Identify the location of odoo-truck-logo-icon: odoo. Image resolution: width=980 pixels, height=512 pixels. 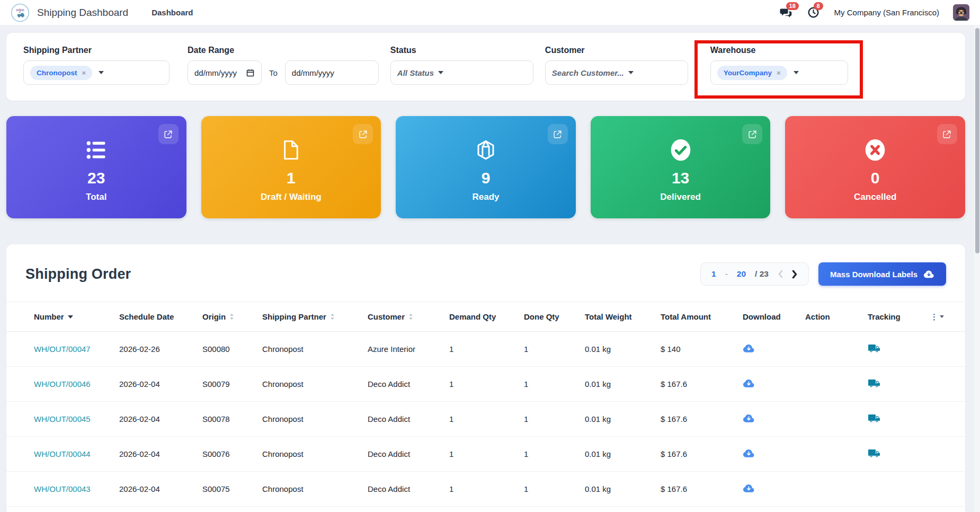
(20, 13).